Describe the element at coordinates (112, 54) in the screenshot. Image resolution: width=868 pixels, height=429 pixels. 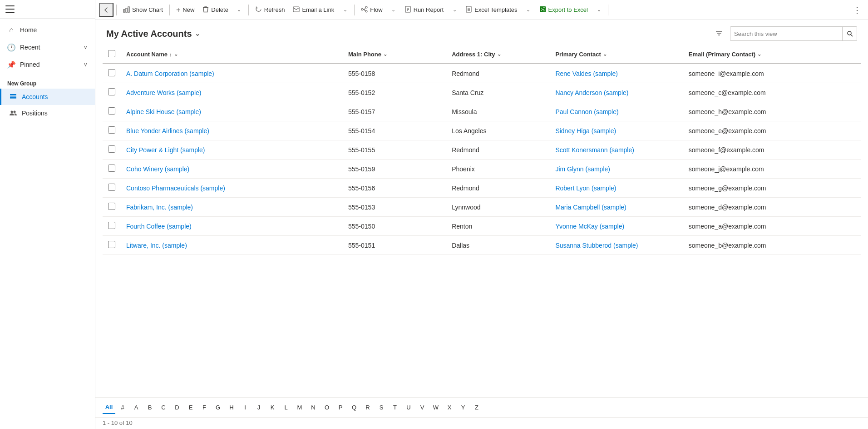
I see `select-all-checkbox` at that location.